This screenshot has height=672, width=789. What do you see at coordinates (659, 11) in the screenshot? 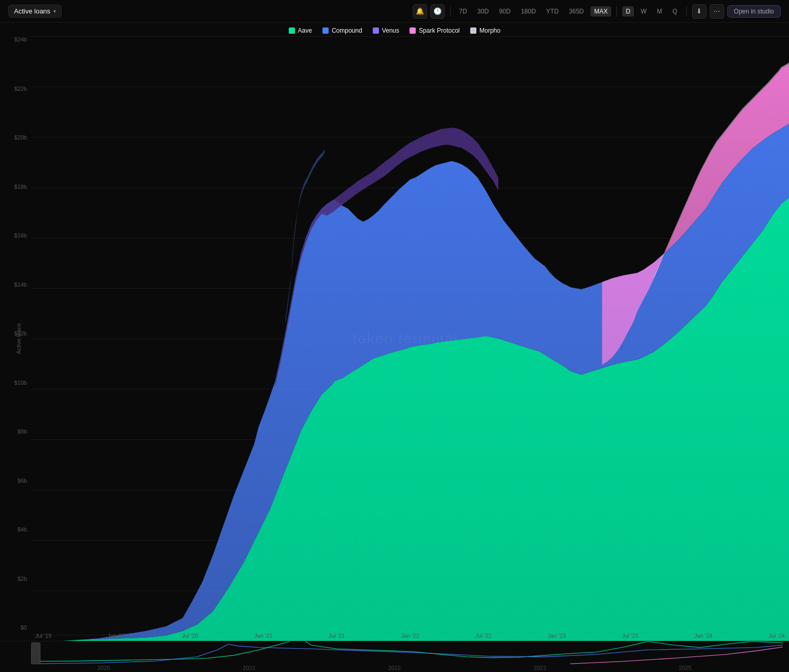
I see `interval-btn-m: M` at bounding box center [659, 11].